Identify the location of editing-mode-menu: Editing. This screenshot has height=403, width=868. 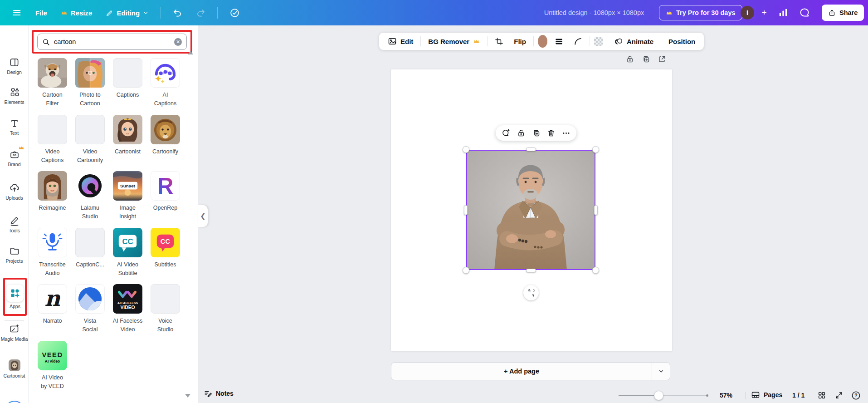
(127, 13).